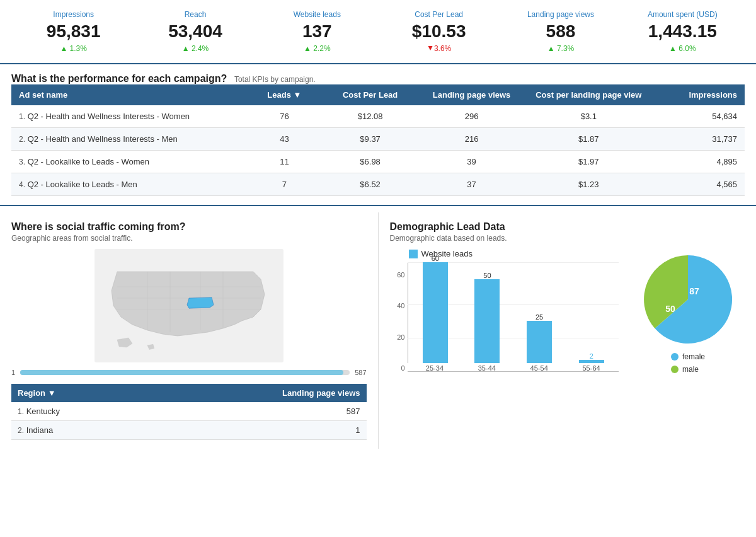 This screenshot has height=537, width=756. Describe the element at coordinates (318, 49) in the screenshot. I see `kpi-change: ▲ 2.2%` at that location.